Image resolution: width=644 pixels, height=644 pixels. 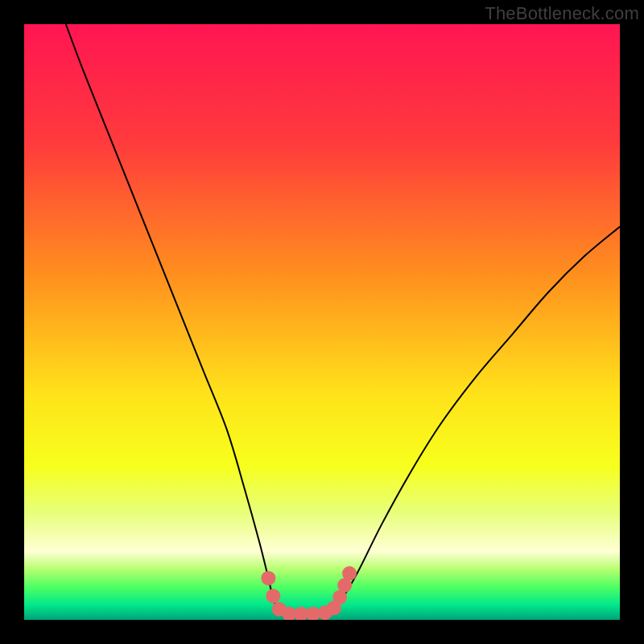 What do you see at coordinates (562, 14) in the screenshot?
I see `watermark-text: TheBottleneck.com` at bounding box center [562, 14].